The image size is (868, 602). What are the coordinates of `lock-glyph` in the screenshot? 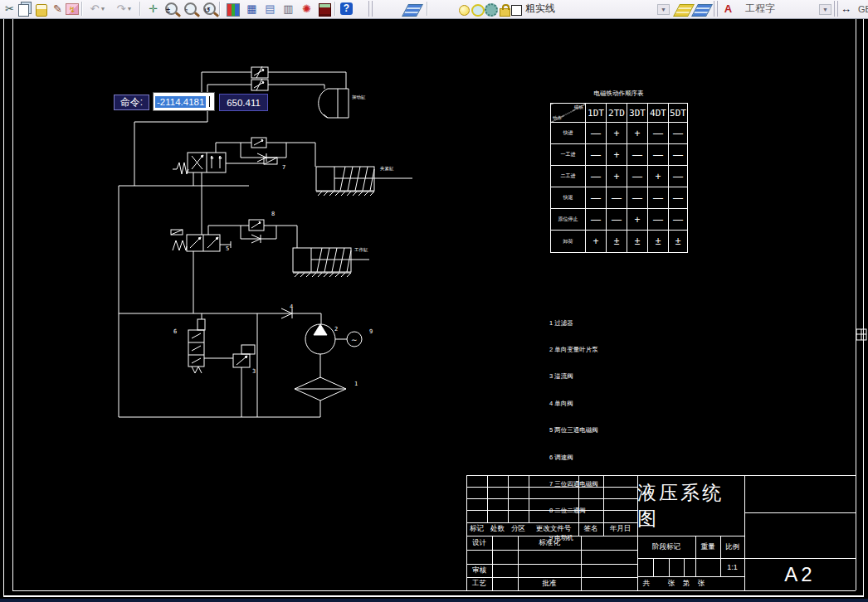 It's located at (505, 12).